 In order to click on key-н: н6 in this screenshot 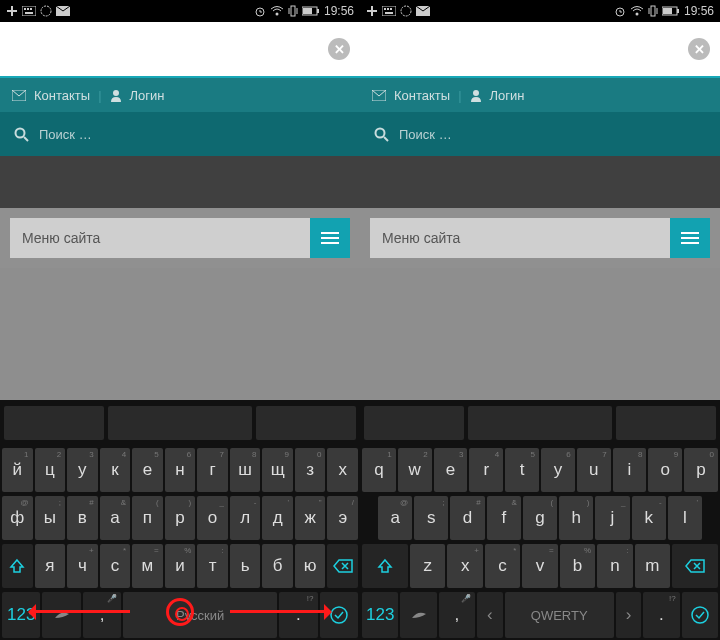, I will do `click(180, 470)`.